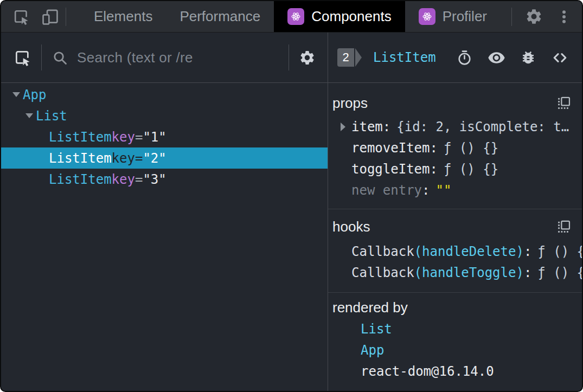 The width and height of the screenshot is (583, 392). Describe the element at coordinates (387, 190) in the screenshot. I see `prop-key: new entry` at that location.